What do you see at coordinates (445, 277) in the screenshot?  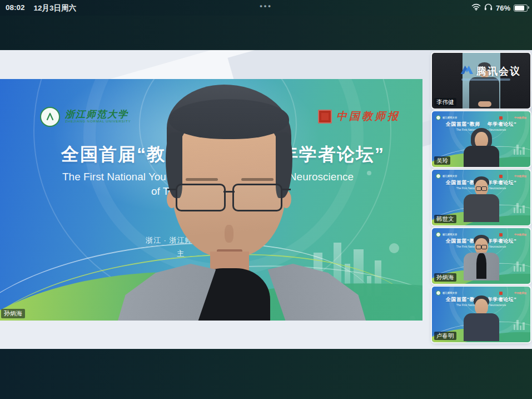 I see `participant-name-label: 孙炳海` at bounding box center [445, 277].